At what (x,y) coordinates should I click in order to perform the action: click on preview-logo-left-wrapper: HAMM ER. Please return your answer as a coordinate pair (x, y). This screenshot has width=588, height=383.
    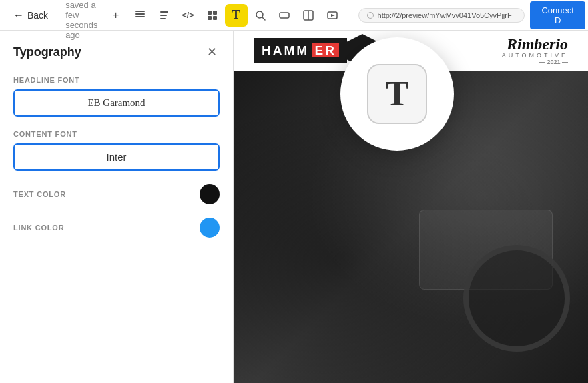
    Looking at the image, I should click on (316, 51).